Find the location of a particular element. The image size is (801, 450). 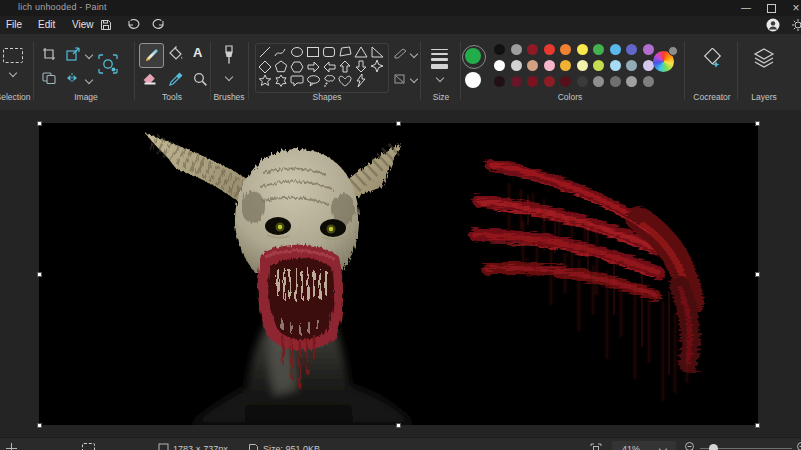

canvas-handle-middle-left is located at coordinates (40, 274).